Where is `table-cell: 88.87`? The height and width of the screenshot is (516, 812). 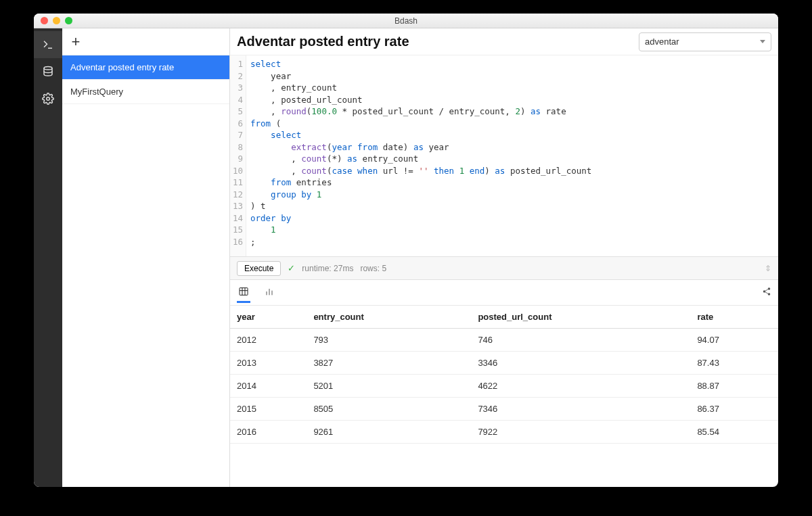
table-cell: 88.87 is located at coordinates (734, 386).